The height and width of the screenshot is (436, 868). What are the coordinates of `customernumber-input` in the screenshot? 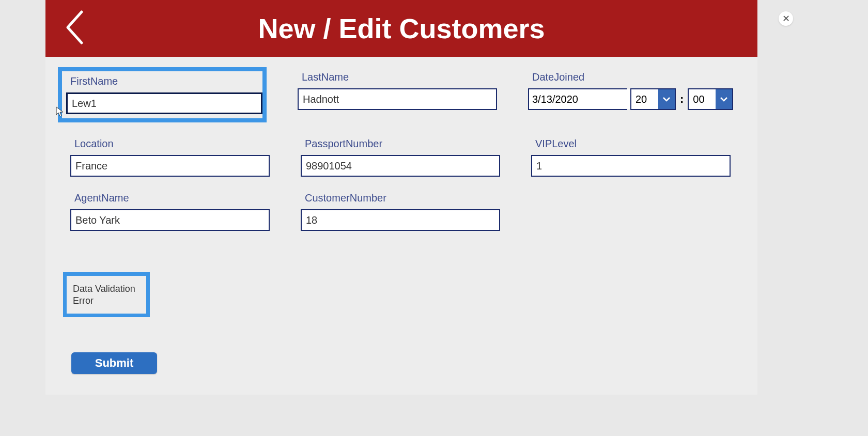 It's located at (400, 220).